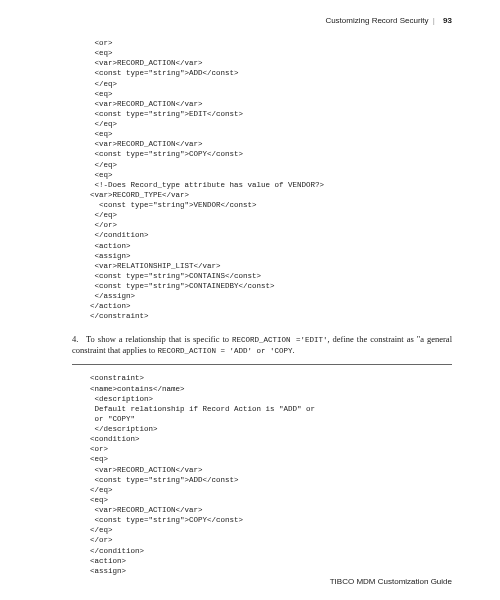  I want to click on section-title: Customizing Record Security, so click(376, 20).